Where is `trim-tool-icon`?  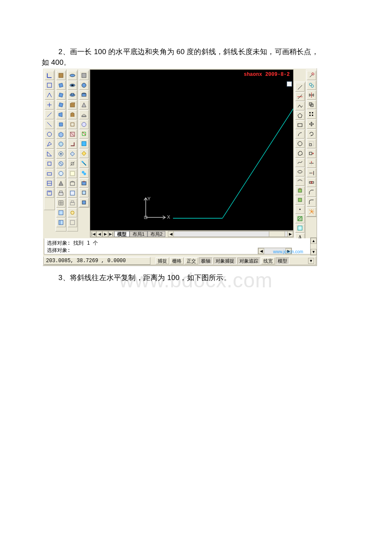 trim-tool-icon is located at coordinates (311, 163).